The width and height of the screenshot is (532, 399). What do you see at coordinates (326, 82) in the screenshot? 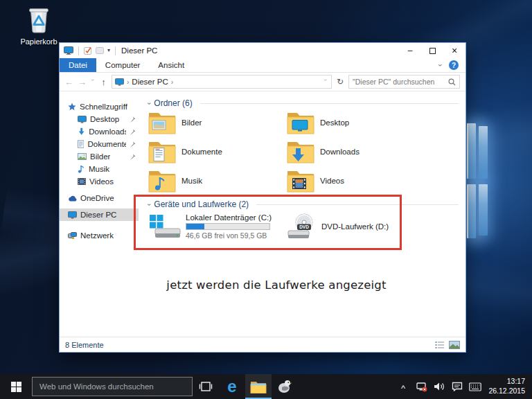
I see `address-dropdown-icon: ›` at bounding box center [326, 82].